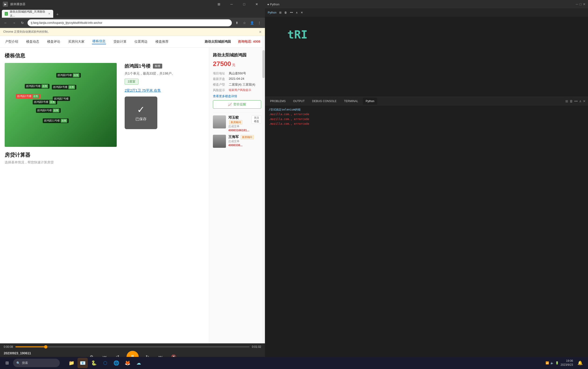 The width and height of the screenshot is (588, 369). I want to click on clock-time: 19:06, so click(567, 361).